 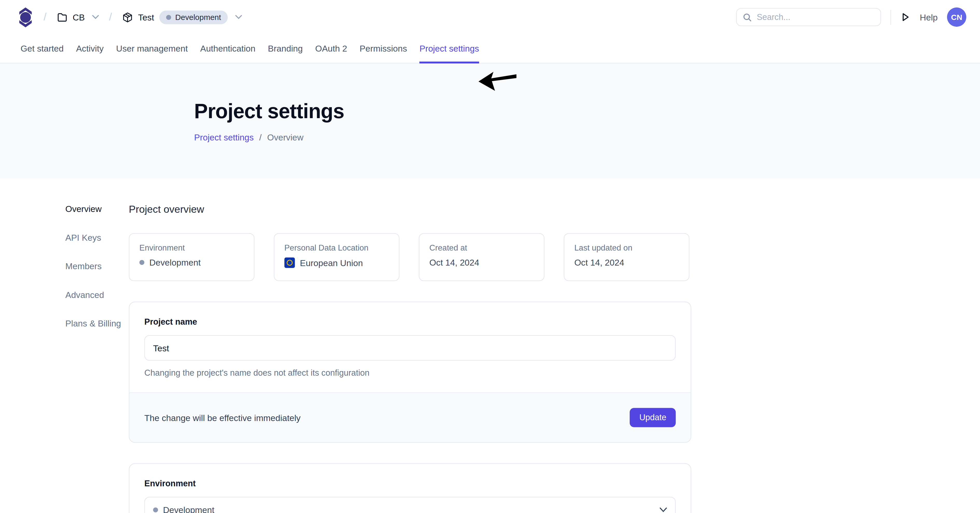 What do you see at coordinates (929, 17) in the screenshot?
I see `help-link: Help` at bounding box center [929, 17].